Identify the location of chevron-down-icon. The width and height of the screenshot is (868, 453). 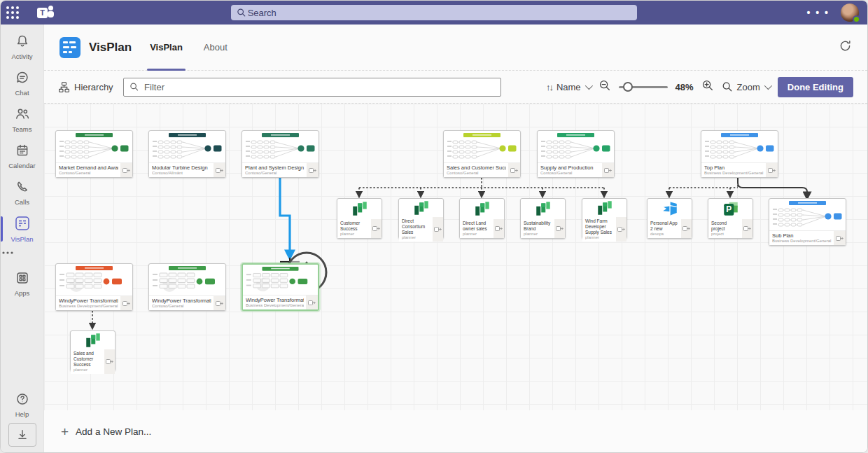
(588, 85).